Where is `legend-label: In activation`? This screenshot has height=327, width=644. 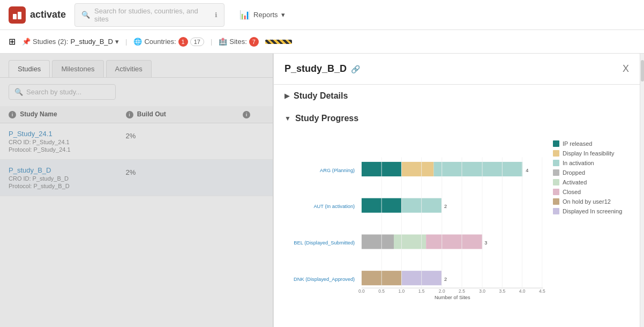 legend-label: In activation is located at coordinates (579, 163).